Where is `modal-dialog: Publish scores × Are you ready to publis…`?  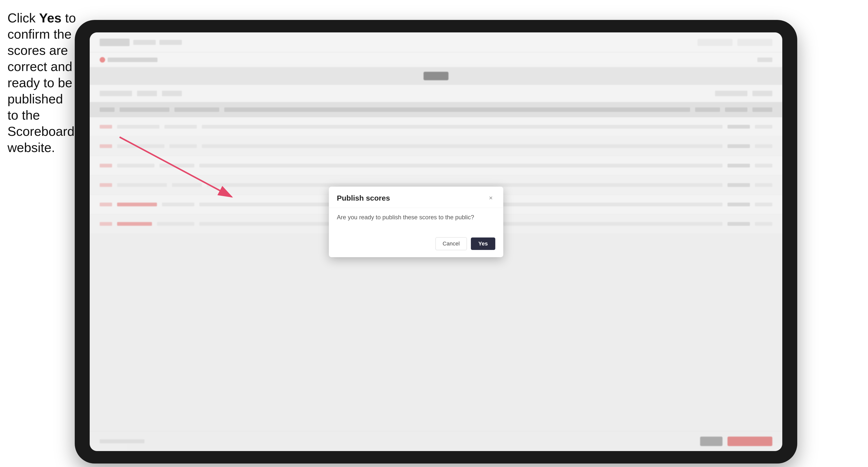 modal-dialog: Publish scores × Are you ready to publis… is located at coordinates (416, 222).